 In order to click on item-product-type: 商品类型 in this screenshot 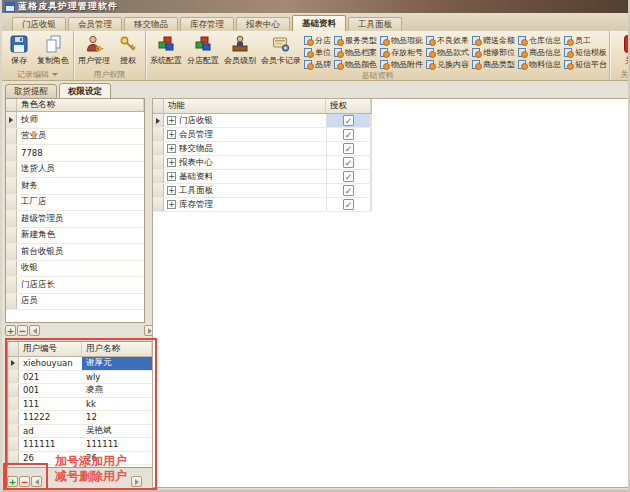, I will do `click(494, 64)`.